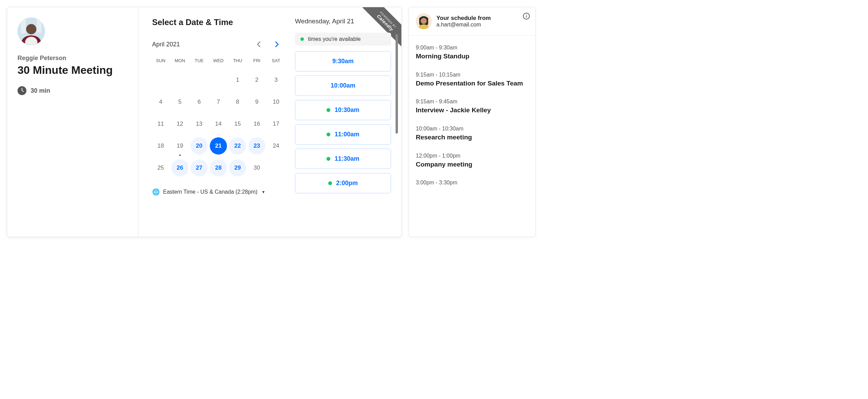 The height and width of the screenshot is (399, 868). Describe the element at coordinates (472, 102) in the screenshot. I see `event-time: 9:15am - 9:45am` at that location.